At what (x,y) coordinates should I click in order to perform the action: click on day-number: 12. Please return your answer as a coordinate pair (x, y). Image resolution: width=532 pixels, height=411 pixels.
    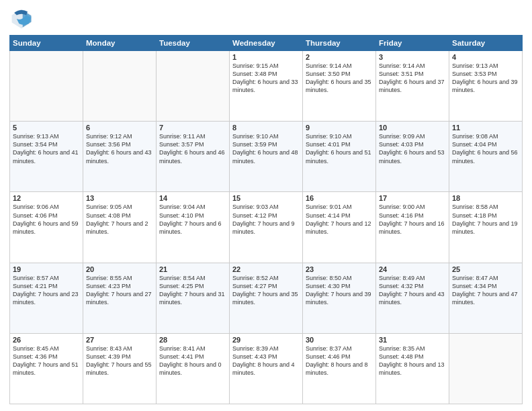
    Looking at the image, I should click on (46, 198).